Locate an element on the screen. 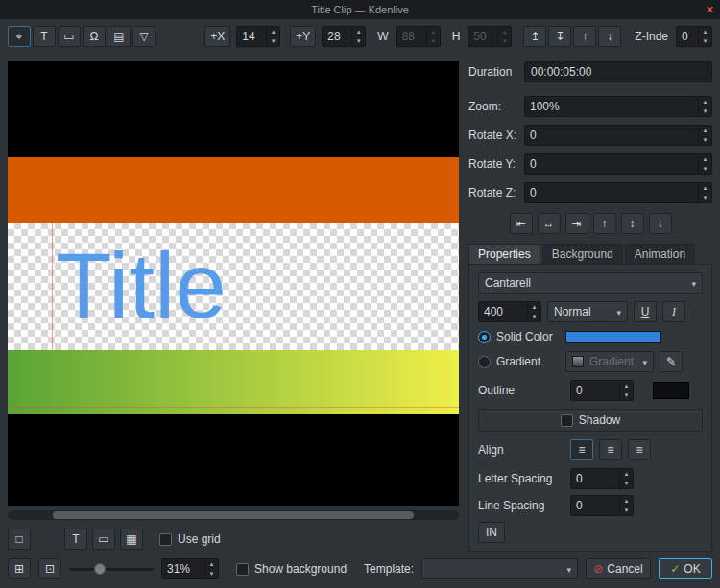 The width and height of the screenshot is (720, 588). outline-spin-arrows is located at coordinates (626, 390).